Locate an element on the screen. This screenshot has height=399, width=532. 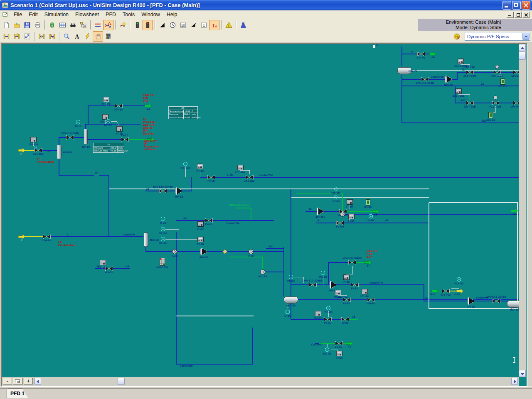
attach-mode-button is located at coordinates (7, 37).